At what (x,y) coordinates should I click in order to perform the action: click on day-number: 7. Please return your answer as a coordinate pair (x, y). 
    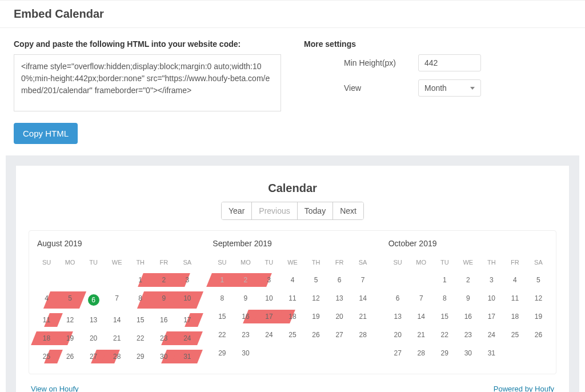
    Looking at the image, I should click on (363, 280).